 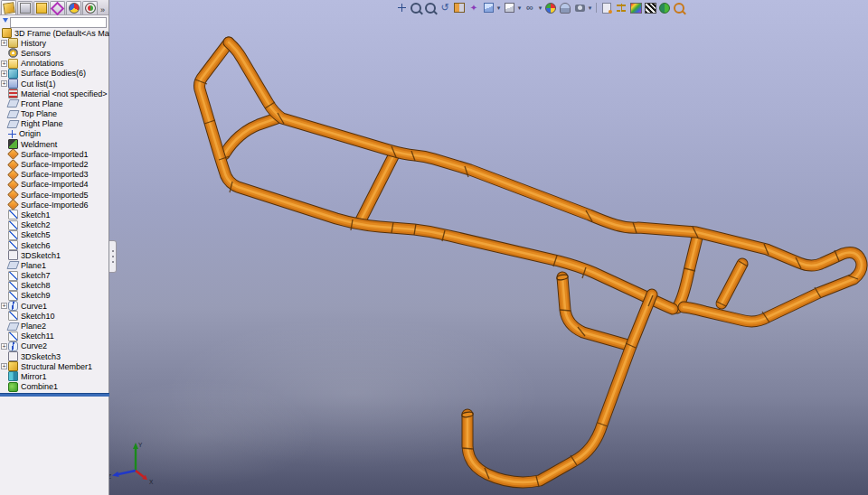 I want to click on view-orientation-dropdown-arrow: ▾, so click(x=499, y=8).